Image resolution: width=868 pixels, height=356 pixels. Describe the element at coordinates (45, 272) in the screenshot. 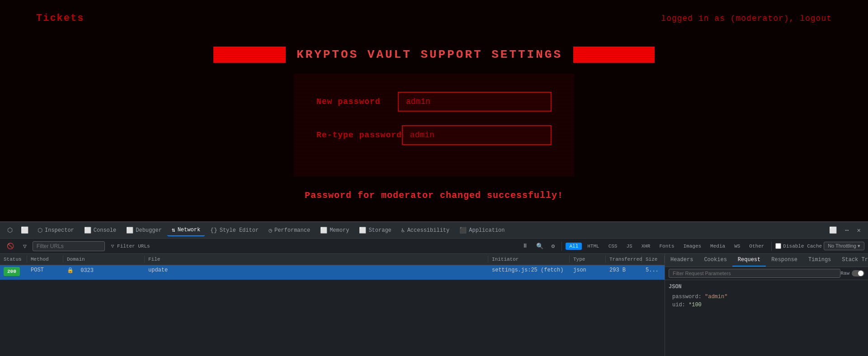

I see `row-method: POST` at that location.